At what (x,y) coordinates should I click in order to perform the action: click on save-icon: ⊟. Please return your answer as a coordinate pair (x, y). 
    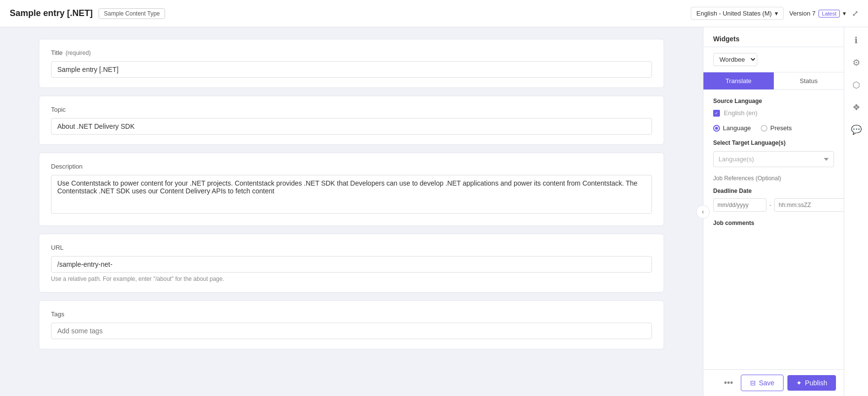
    Looking at the image, I should click on (753, 383).